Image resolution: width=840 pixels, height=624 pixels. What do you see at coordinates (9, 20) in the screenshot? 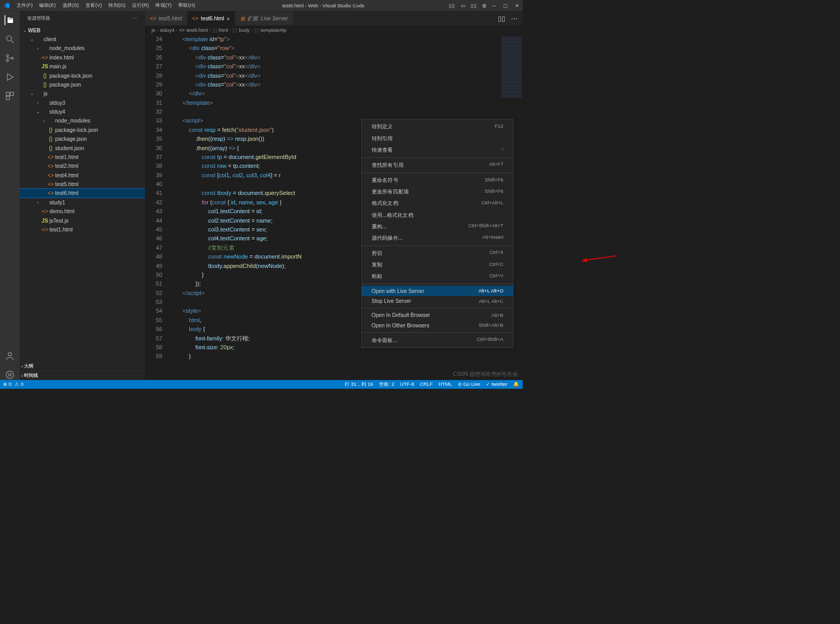
I see `explorer-icon` at bounding box center [9, 20].